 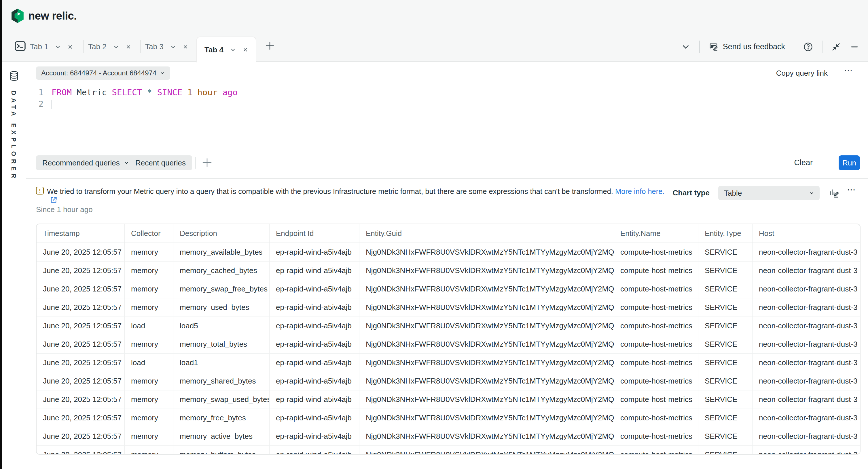 What do you see at coordinates (54, 200) in the screenshot?
I see `external-link-icon` at bounding box center [54, 200].